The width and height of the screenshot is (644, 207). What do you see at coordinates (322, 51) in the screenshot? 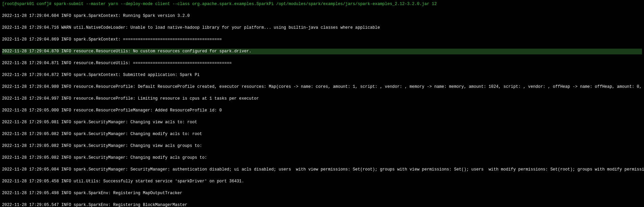
I see `terminal-line: 2022-11-28 17:29:04.870 INFO resource.Re…` at bounding box center [322, 51].